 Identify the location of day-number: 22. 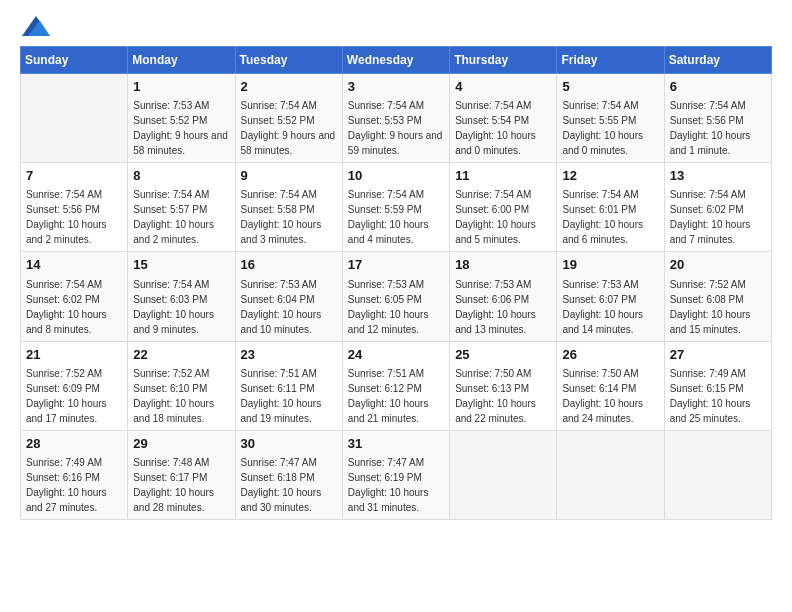
(181, 355).